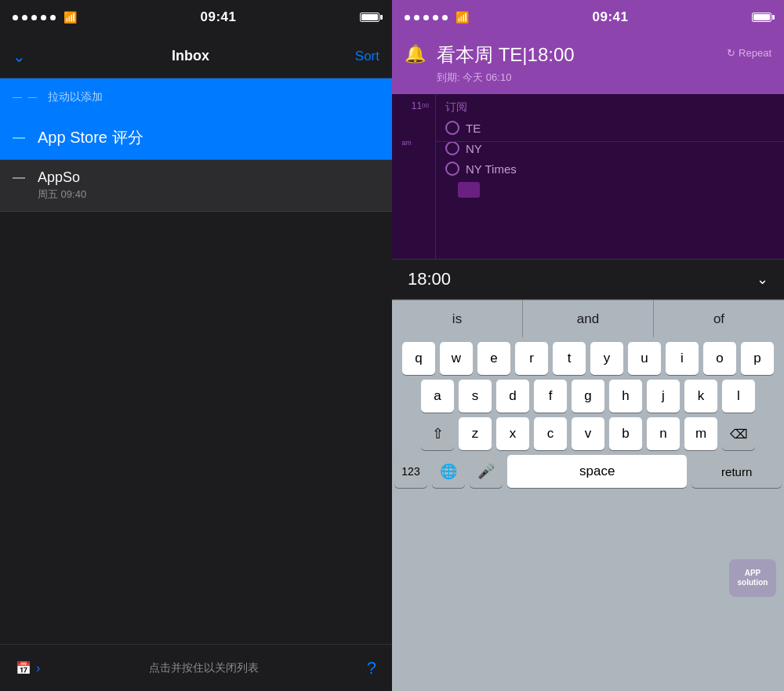 The width and height of the screenshot is (784, 691). I want to click on status-bar-right: 📶 09:41, so click(588, 17).